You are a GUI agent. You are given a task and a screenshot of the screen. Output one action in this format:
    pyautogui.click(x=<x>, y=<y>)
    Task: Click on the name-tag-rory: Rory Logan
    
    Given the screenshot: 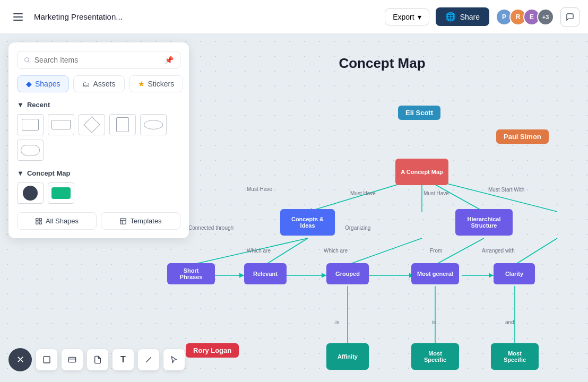 What is the action you would take?
    pyautogui.click(x=212, y=350)
    